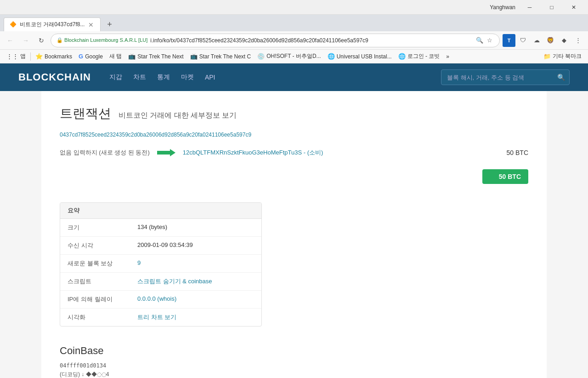 This screenshot has width=588, height=378. Describe the element at coordinates (523, 40) in the screenshot. I see `extension-adblock-button: 🛡` at that location.